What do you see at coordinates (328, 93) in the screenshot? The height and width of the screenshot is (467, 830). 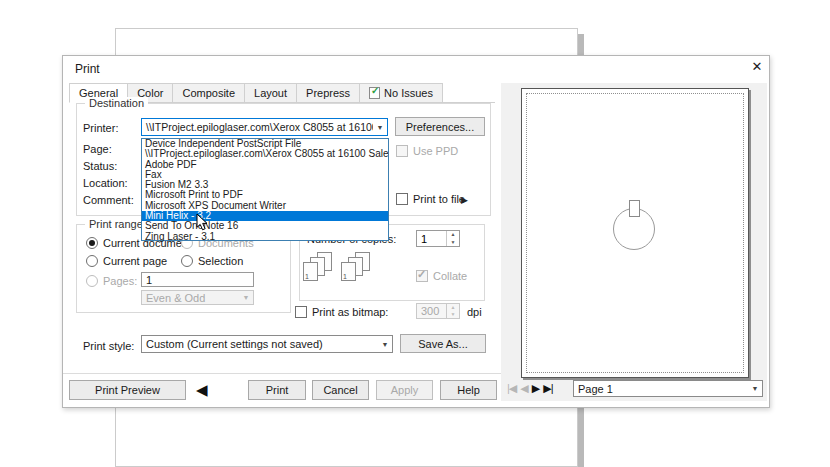 I see `tab-prepress: Prepress` at bounding box center [328, 93].